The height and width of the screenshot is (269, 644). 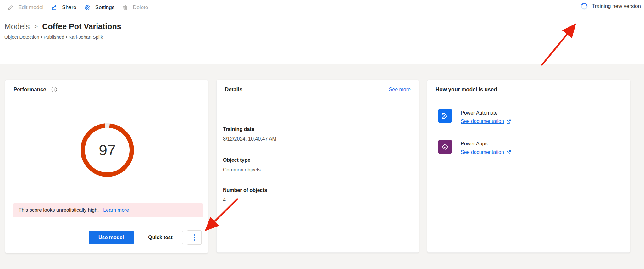 I want to click on field-object-type: Object type Common objects, so click(x=242, y=165).